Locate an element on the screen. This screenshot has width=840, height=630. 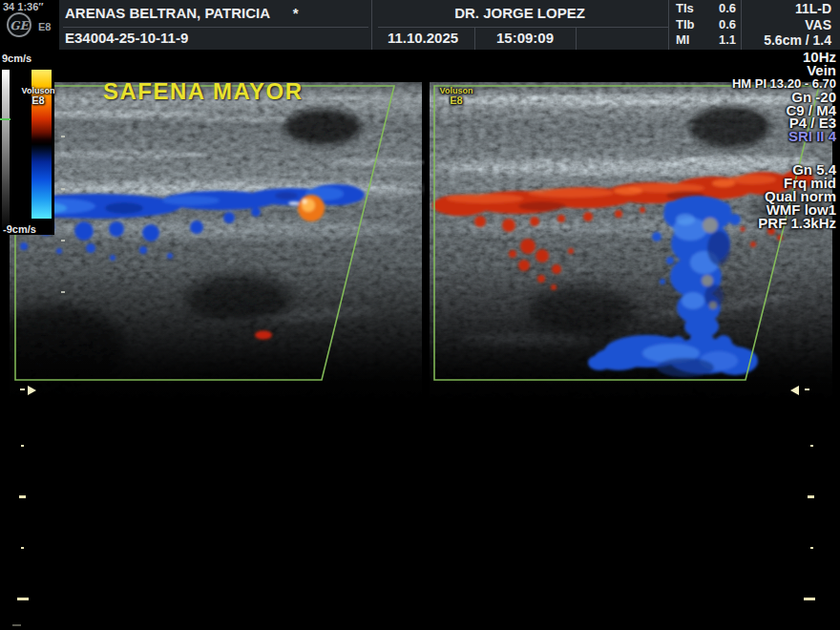
velocity-scale-max: 9cm/s is located at coordinates (17, 58).